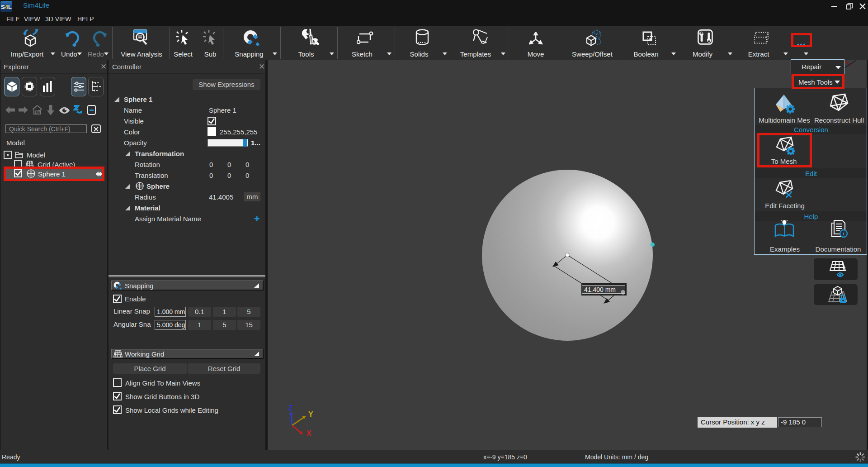 The image size is (868, 467). What do you see at coordinates (309, 433) in the screenshot?
I see `svg-text: X` at bounding box center [309, 433].